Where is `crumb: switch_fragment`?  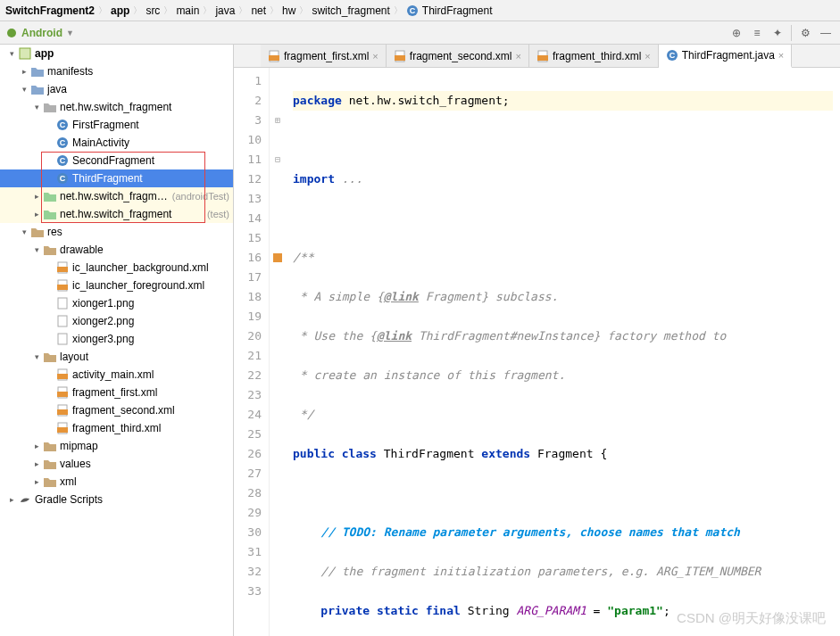 crumb: switch_fragment is located at coordinates (350, 11).